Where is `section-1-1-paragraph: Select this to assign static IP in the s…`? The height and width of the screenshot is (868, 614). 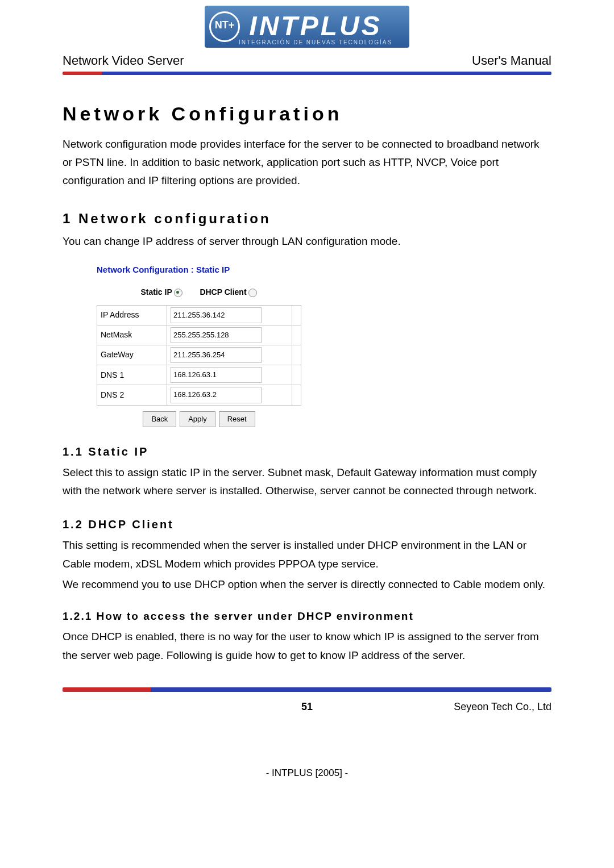
section-1-1-paragraph: Select this to assign static IP in the s… is located at coordinates (307, 482).